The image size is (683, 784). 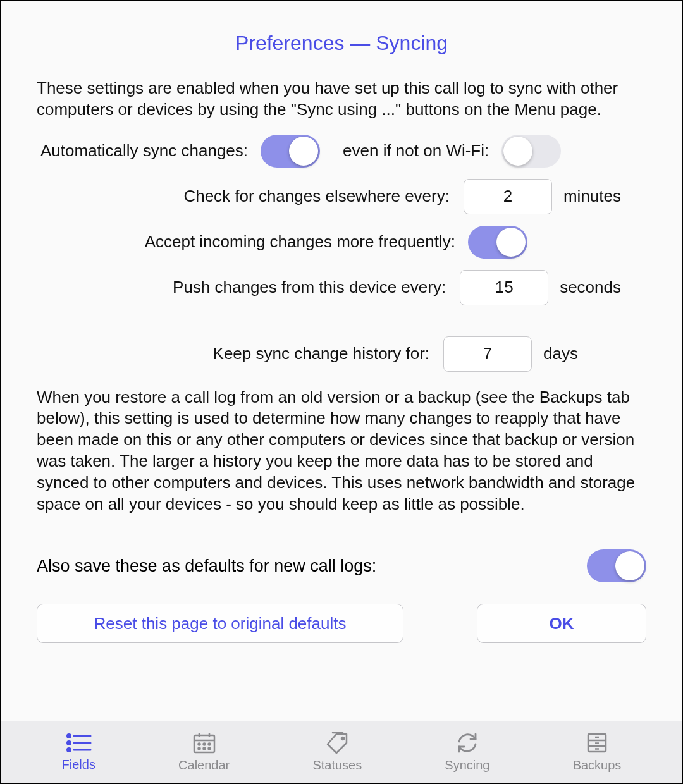 I want to click on tab-fields: Fields, so click(x=78, y=752).